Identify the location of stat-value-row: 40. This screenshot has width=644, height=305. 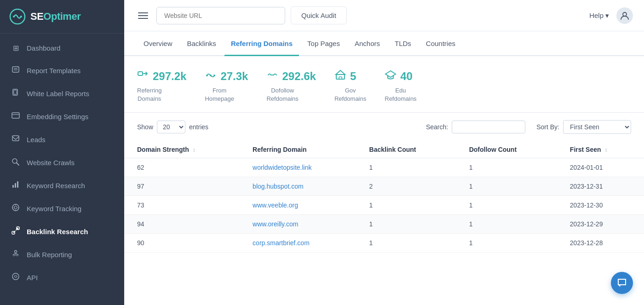
(398, 76).